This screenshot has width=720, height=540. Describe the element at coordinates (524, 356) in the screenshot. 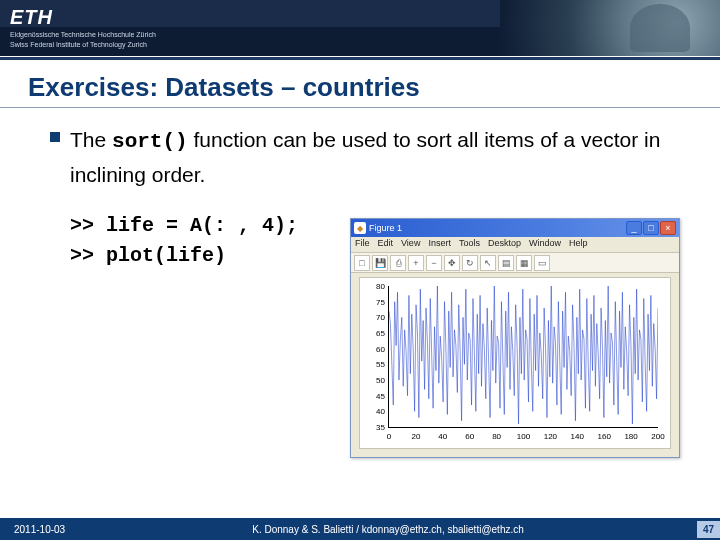

I see `line-plot` at that location.